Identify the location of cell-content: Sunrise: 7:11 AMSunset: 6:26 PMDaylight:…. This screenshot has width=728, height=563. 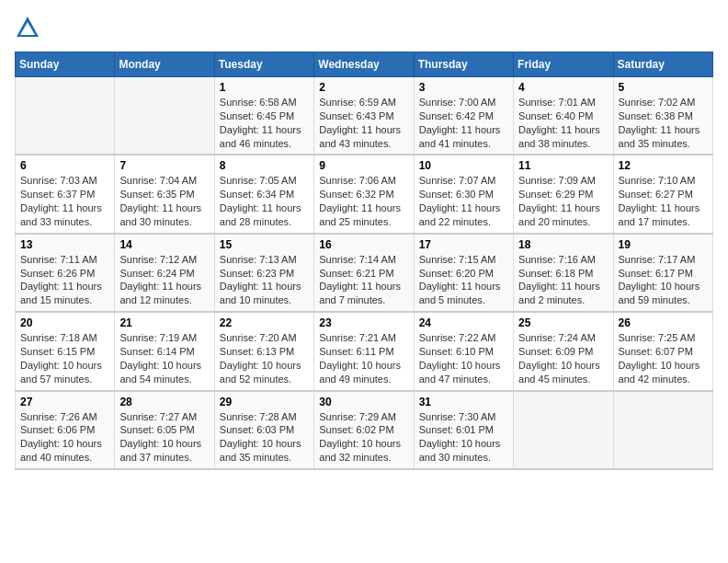
(61, 280).